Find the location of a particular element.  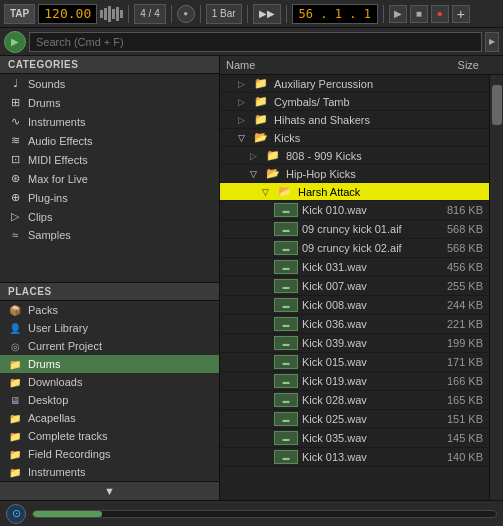

meter-bars is located at coordinates (112, 14).